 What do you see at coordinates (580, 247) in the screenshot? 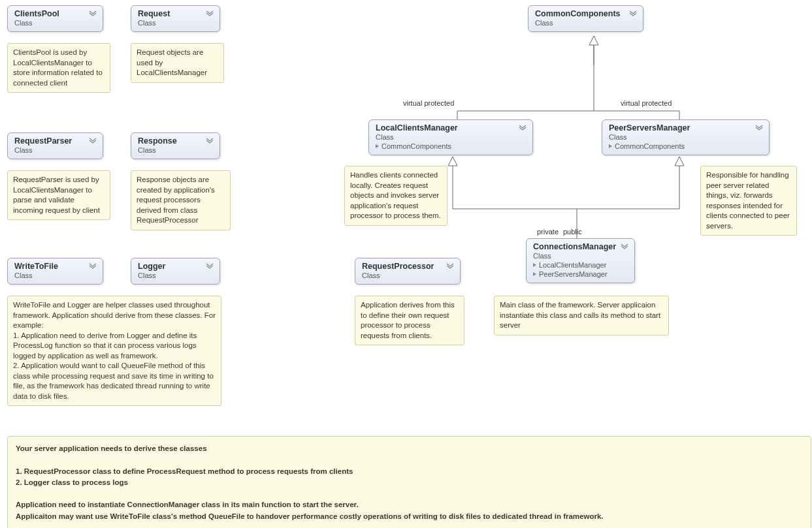
I see `class-title: ConnectionsManager` at bounding box center [580, 247].